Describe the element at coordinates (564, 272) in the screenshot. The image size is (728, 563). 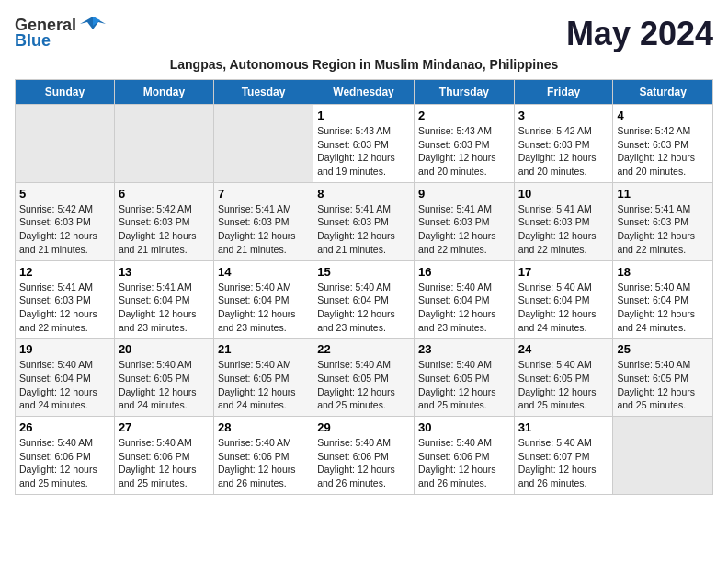
I see `day-number: 17` at that location.